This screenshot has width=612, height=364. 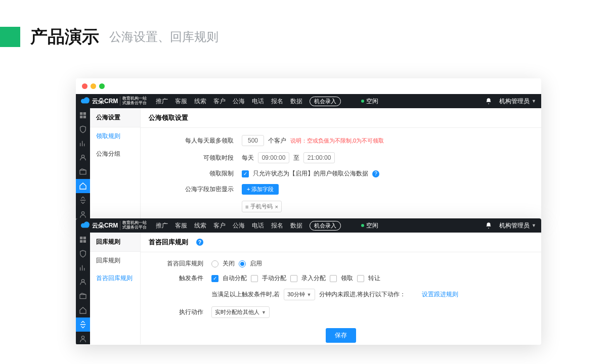 What do you see at coordinates (191, 189) in the screenshot?
I see `label-encrypt-fields: 公海字段加密显示` at bounding box center [191, 189].